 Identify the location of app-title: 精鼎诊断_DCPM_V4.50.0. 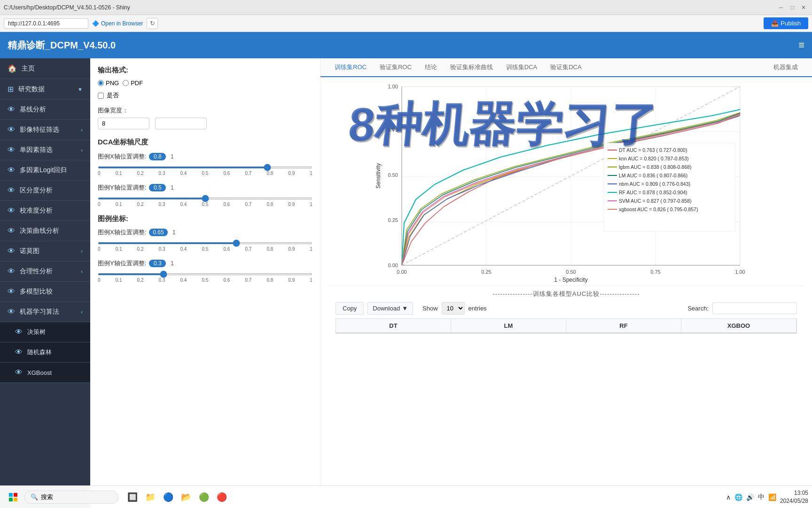
(399, 45).